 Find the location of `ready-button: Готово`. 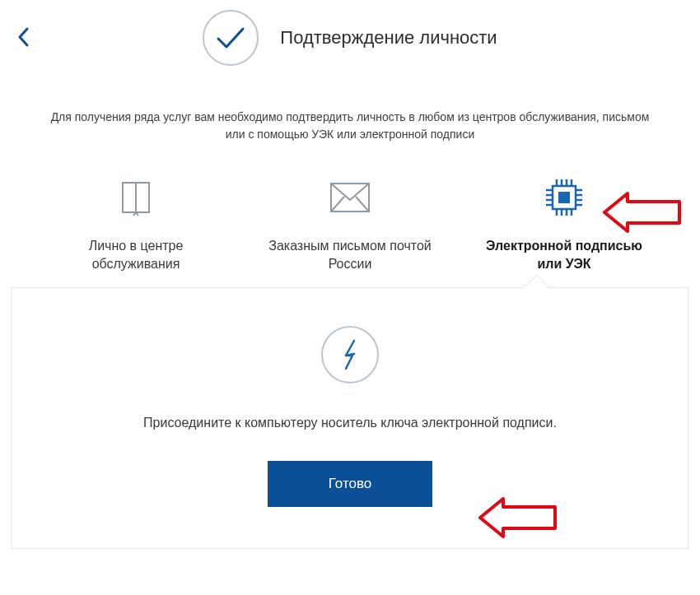

ready-button: Готово is located at coordinates (351, 484).